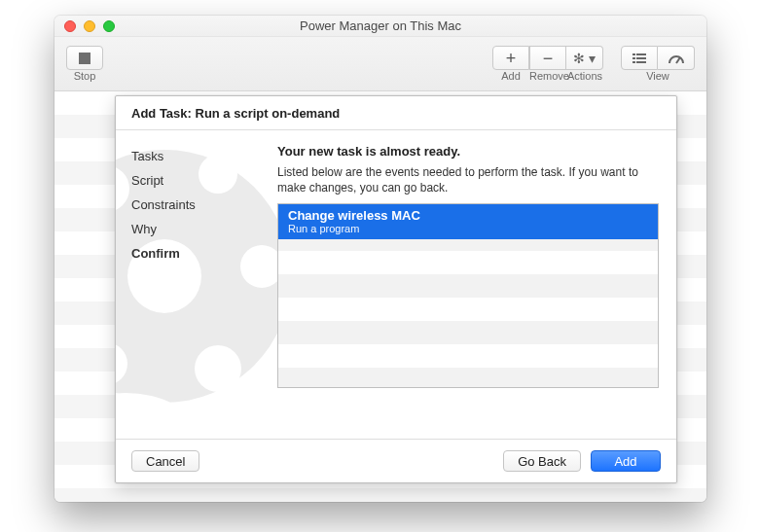 This screenshot has height=532, width=759. What do you see at coordinates (549, 58) in the screenshot?
I see `minus-icon: −` at bounding box center [549, 58].